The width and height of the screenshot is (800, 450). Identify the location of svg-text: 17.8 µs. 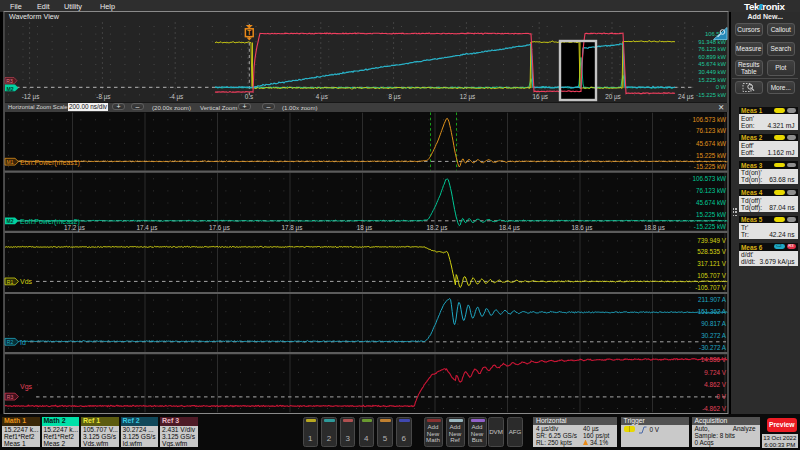
(292, 228).